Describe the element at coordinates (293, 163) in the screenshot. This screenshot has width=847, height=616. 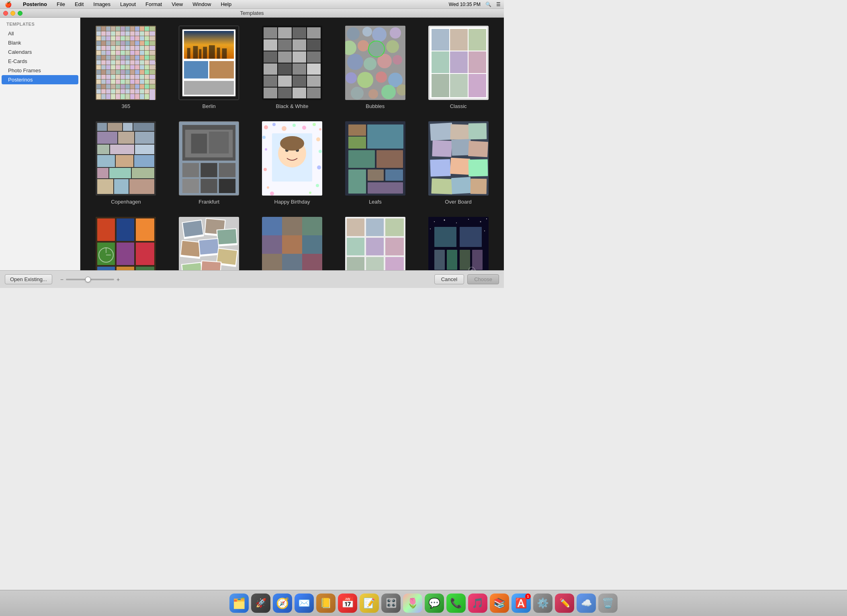
I see `template-birthday: Happy Birthday` at that location.